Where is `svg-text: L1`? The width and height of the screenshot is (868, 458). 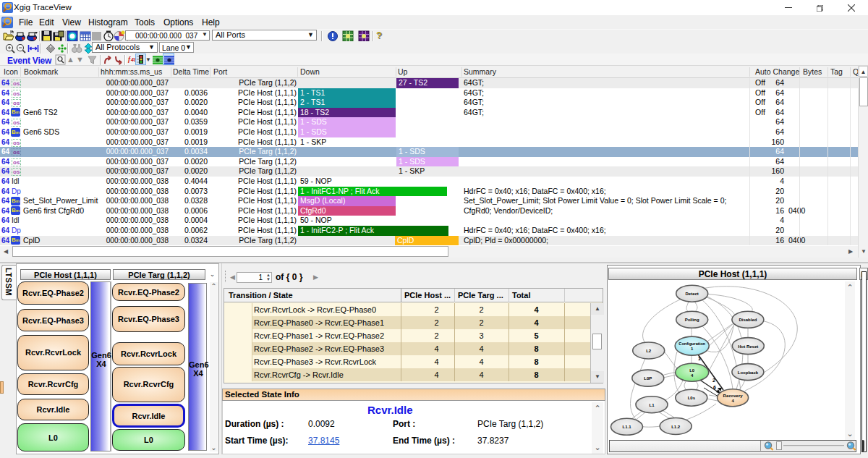
svg-text: L1 is located at coordinates (652, 405).